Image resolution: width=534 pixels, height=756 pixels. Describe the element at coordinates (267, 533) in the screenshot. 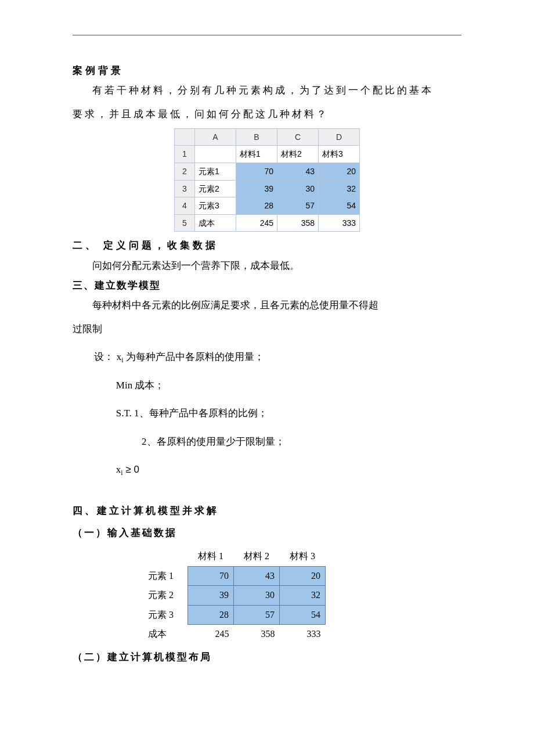

I see `heading-compute-a: （一）输入基础数据` at that location.